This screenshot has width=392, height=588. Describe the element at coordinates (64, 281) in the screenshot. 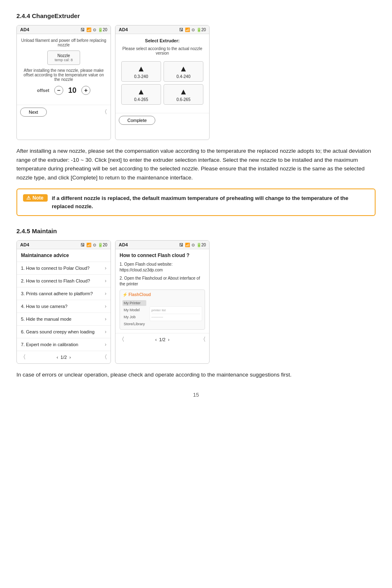

I see `maintain-item-2: 2. How to connect to Flash Cloud? ›` at that location.